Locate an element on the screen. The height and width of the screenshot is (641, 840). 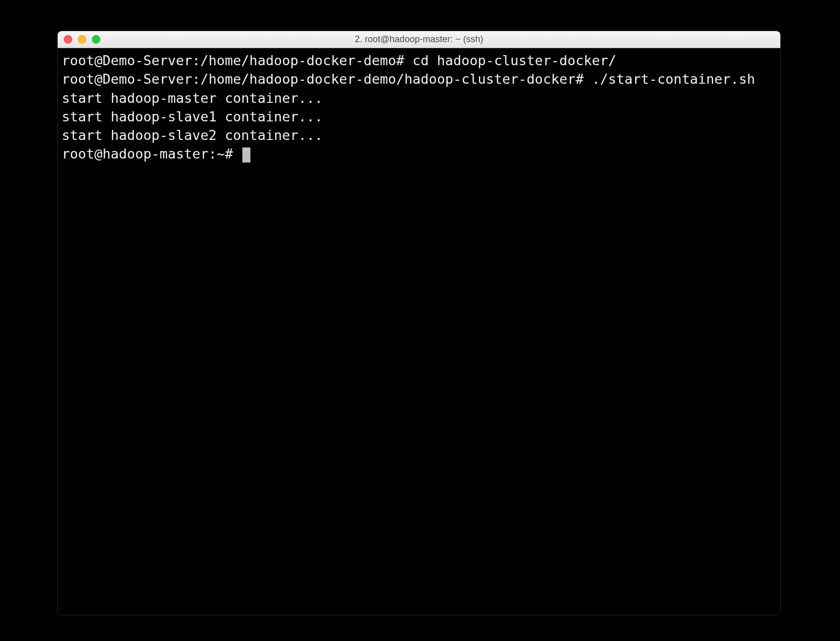
terminal-line: start hadoop-slave1 container... is located at coordinates (419, 116).